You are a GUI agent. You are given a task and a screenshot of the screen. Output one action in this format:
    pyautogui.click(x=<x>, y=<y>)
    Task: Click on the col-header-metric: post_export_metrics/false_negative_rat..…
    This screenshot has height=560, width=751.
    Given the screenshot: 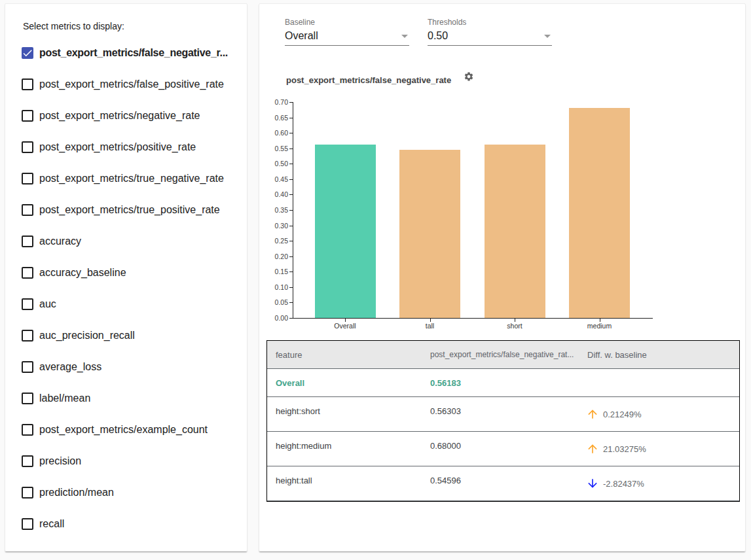 What is the action you would take?
    pyautogui.click(x=502, y=355)
    